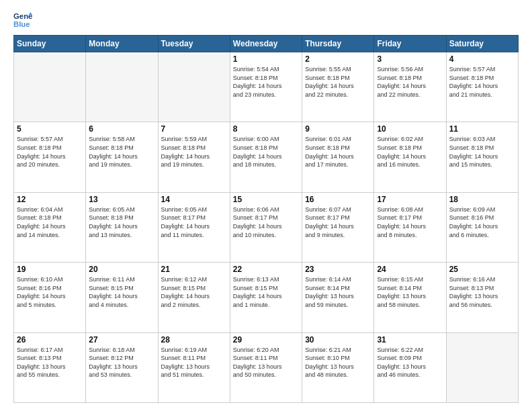 Image resolution: width=532 pixels, height=411 pixels. What do you see at coordinates (410, 292) in the screenshot?
I see `day-info: Sunrise: 6:15 AMSunset: 8:14 PMDaylight:…` at bounding box center [410, 292].